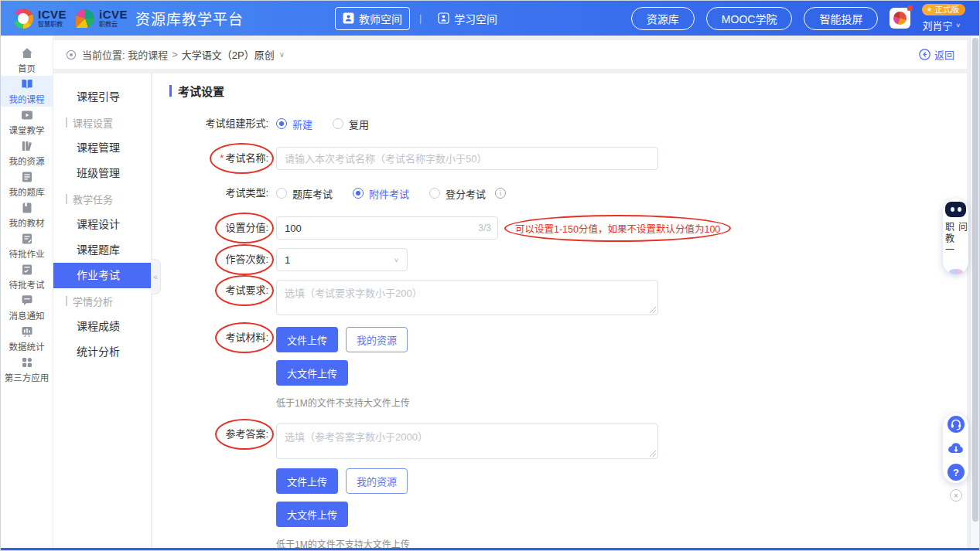  What do you see at coordinates (956, 272) in the screenshot?
I see `wave-decoration` at bounding box center [956, 272].